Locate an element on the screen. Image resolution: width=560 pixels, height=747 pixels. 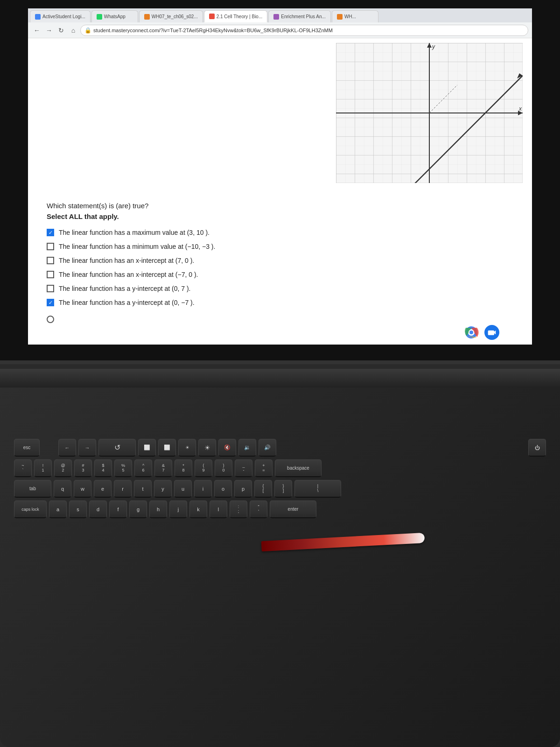
answer-option-2: The linear function has a minimum value … is located at coordinates (280, 247).